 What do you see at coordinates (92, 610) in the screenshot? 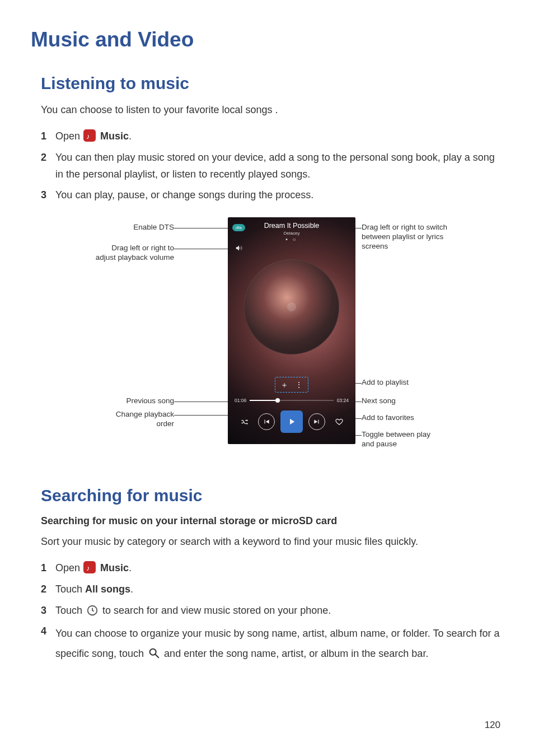
I see `refresh-scan-icon` at bounding box center [92, 610].